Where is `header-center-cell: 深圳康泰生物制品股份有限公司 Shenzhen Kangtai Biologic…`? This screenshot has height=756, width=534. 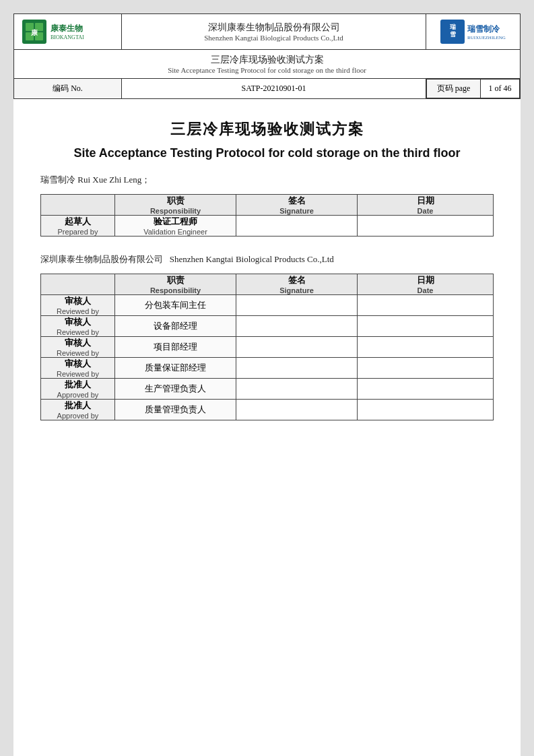
header-center-cell: 深圳康泰生物制品股份有限公司 Shenzhen Kangtai Biologic… is located at coordinates (274, 32).